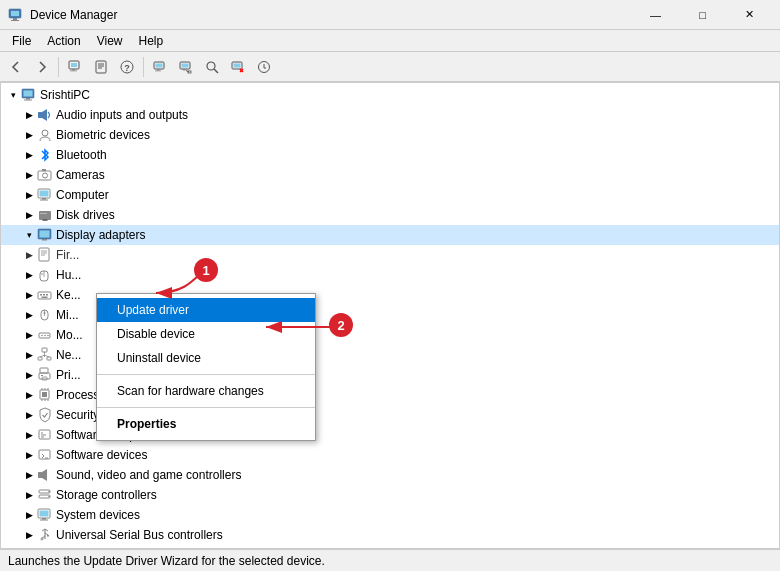 The image size is (780, 571). I want to click on firmware-expand: ▶, so click(29, 255).